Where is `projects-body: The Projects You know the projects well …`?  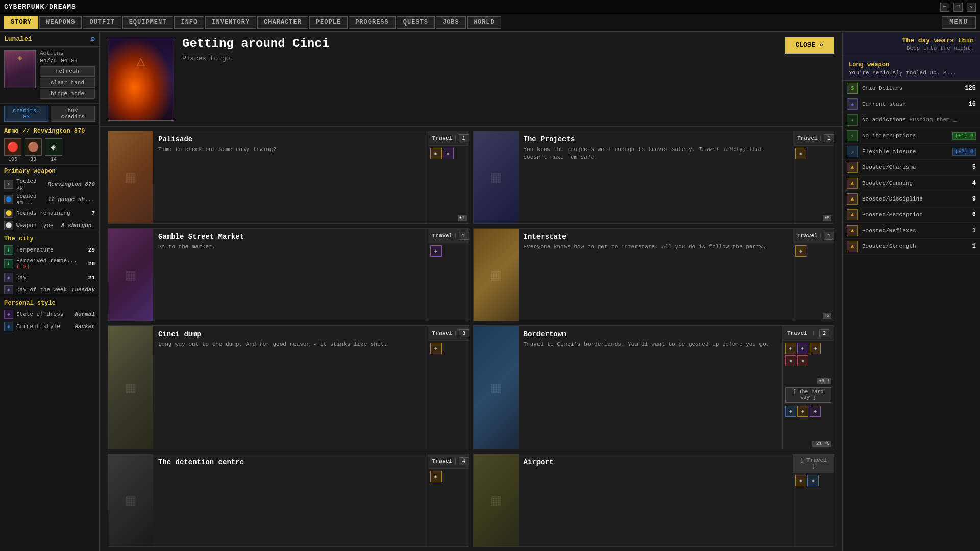 projects-body: The Projects You know the projects well … is located at coordinates (656, 178).